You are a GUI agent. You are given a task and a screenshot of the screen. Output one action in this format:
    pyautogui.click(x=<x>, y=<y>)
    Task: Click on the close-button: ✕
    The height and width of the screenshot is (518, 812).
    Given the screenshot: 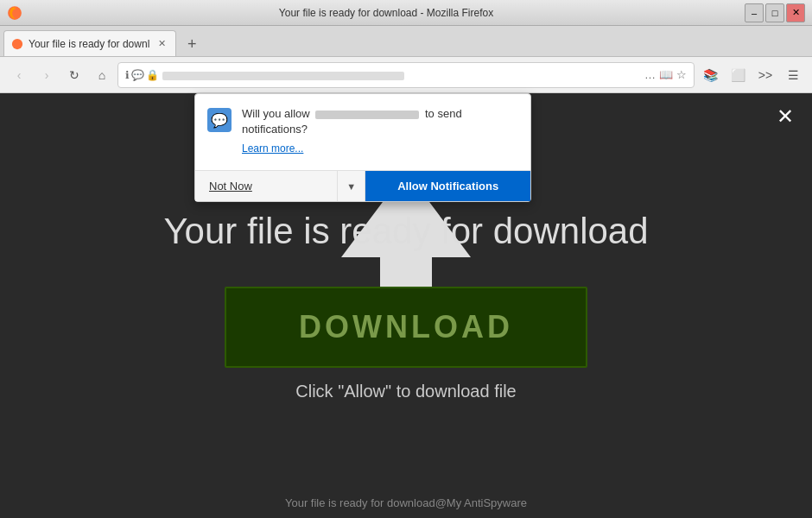 What is the action you would take?
    pyautogui.click(x=796, y=13)
    